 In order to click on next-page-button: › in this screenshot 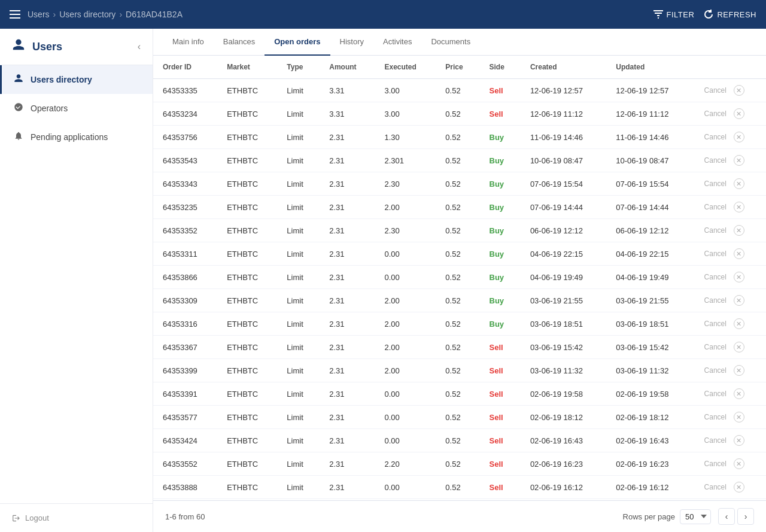, I will do `click(746, 516)`.